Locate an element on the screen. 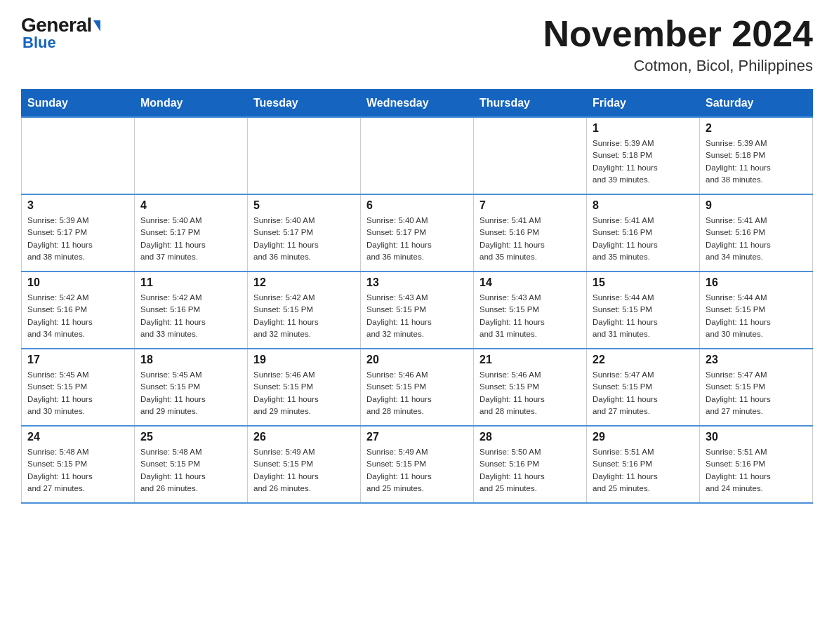 The width and height of the screenshot is (834, 644). day-number: 24 is located at coordinates (78, 437).